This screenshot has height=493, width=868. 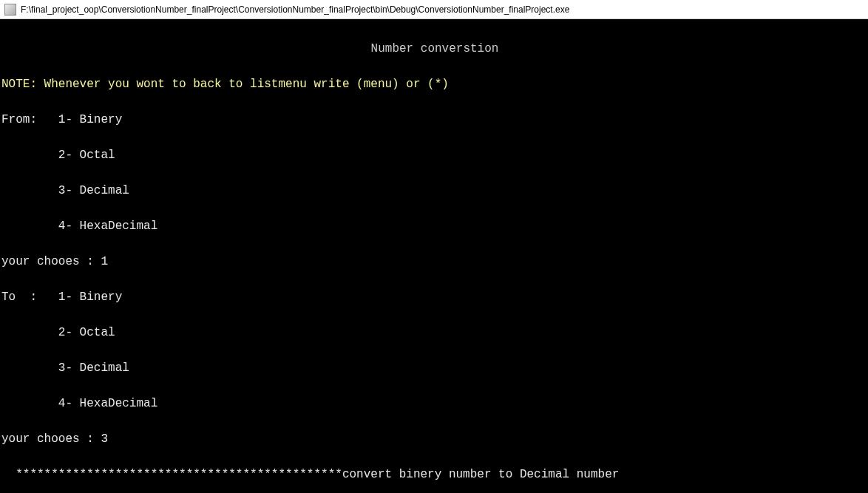 I want to click on to-menu-line-3: 3- Decimal, so click(x=435, y=368).